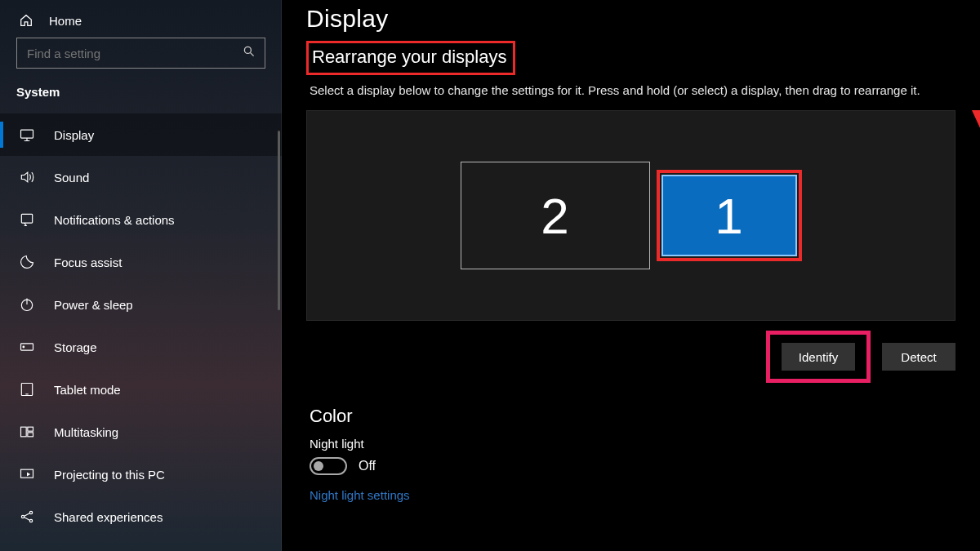 The image size is (980, 551). I want to click on sidebar-item-label: Sound, so click(72, 178).